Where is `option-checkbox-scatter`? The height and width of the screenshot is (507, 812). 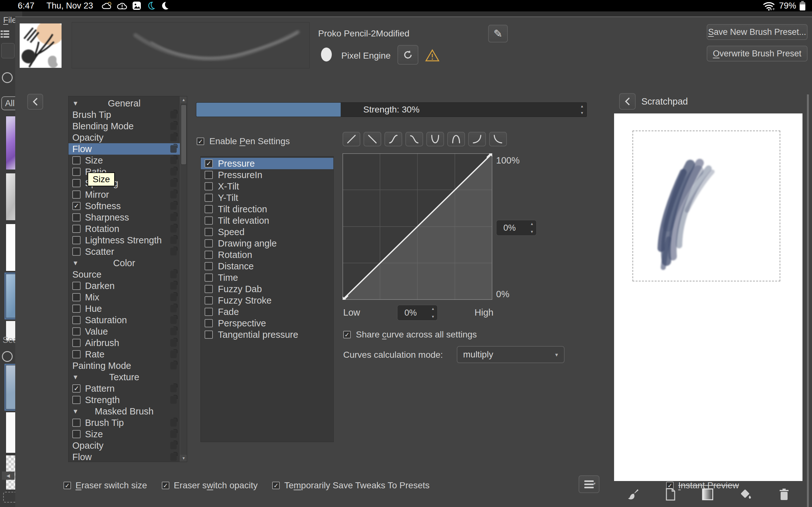
option-checkbox-scatter is located at coordinates (77, 251).